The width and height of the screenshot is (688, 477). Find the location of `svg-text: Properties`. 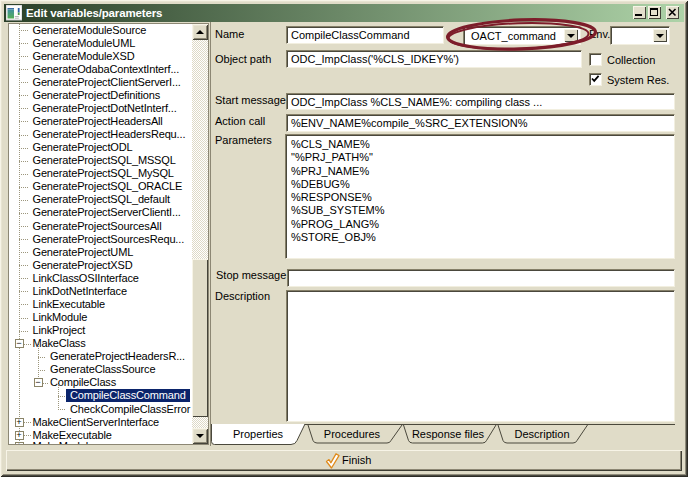

svg-text: Properties is located at coordinates (258, 434).